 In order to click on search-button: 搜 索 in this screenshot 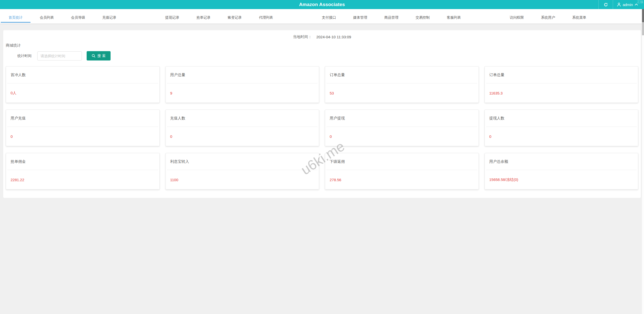, I will do `click(99, 56)`.